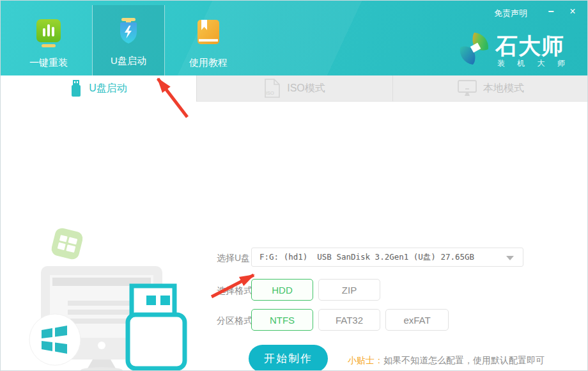 The image size is (588, 371). I want to click on top-tab-label: U盘启动, so click(128, 61).